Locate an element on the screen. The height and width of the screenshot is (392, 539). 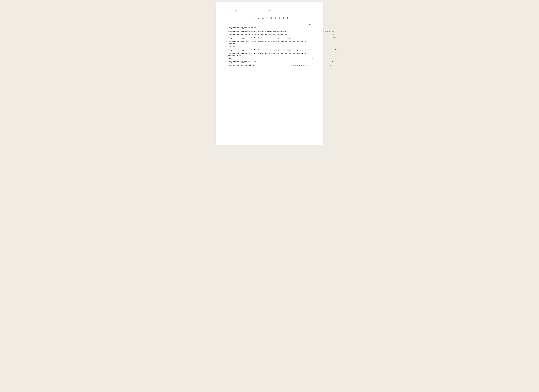
toc-entry-text: Спецификация оборудования СО СО is located at coordinates (242, 62).